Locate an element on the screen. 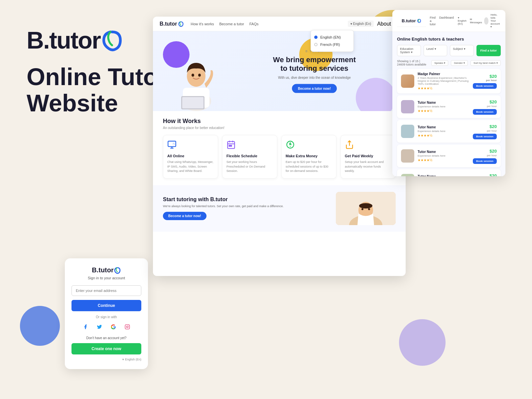 This screenshot has width=532, height=399. sort-filter: Sort by best match ▾ is located at coordinates (485, 63).